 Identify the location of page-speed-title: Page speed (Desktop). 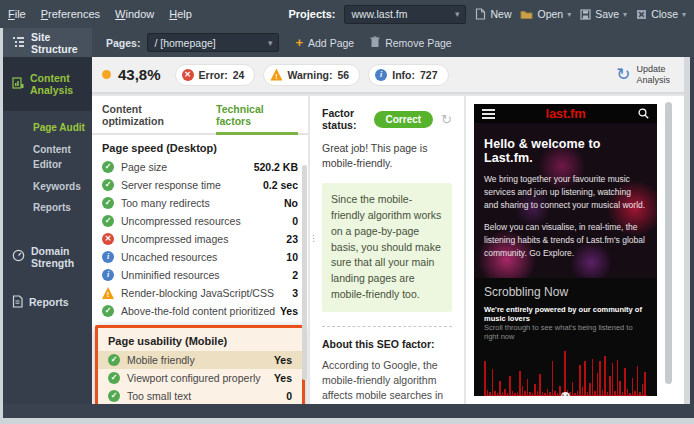
(200, 146).